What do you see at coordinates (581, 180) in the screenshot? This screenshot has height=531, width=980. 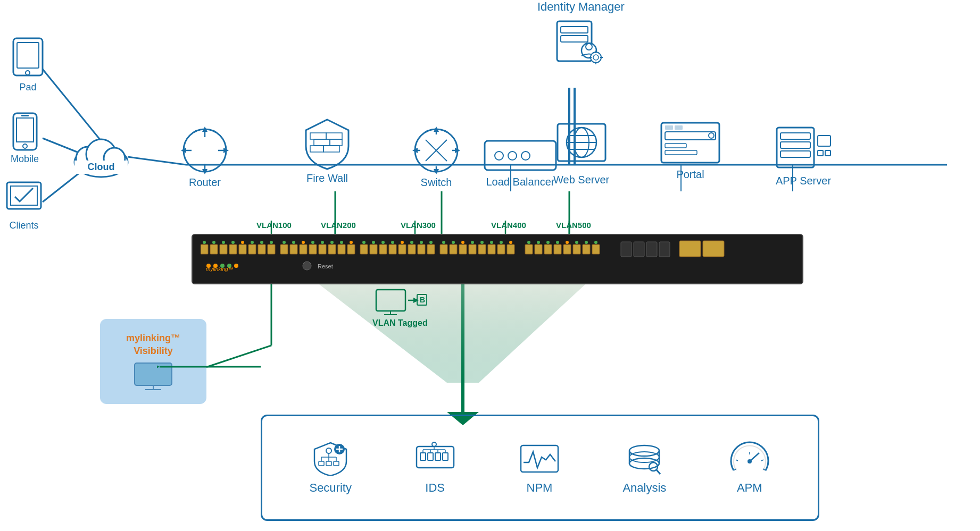 I see `webserver-label: Web Server` at bounding box center [581, 180].